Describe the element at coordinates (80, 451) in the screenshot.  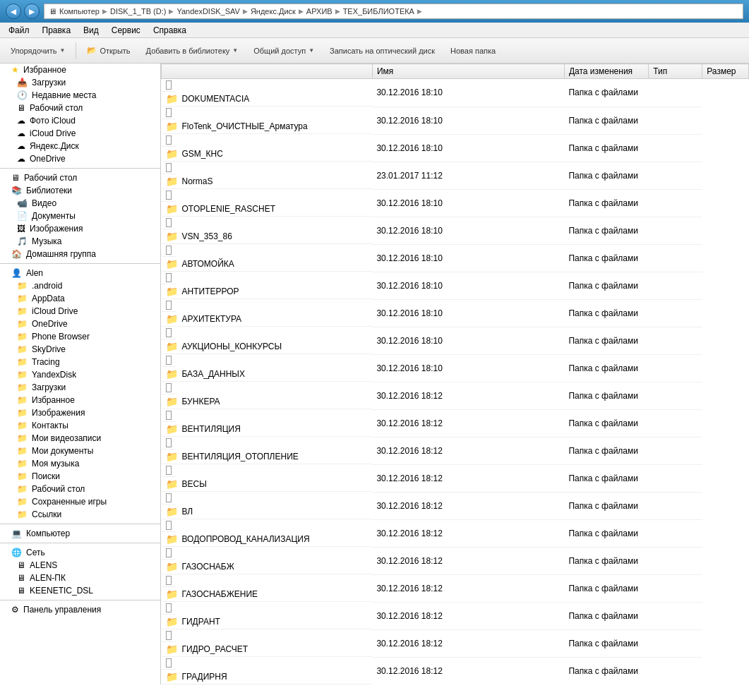
I see `sidebar-item-my-docs: 📁 Мои документы` at that location.